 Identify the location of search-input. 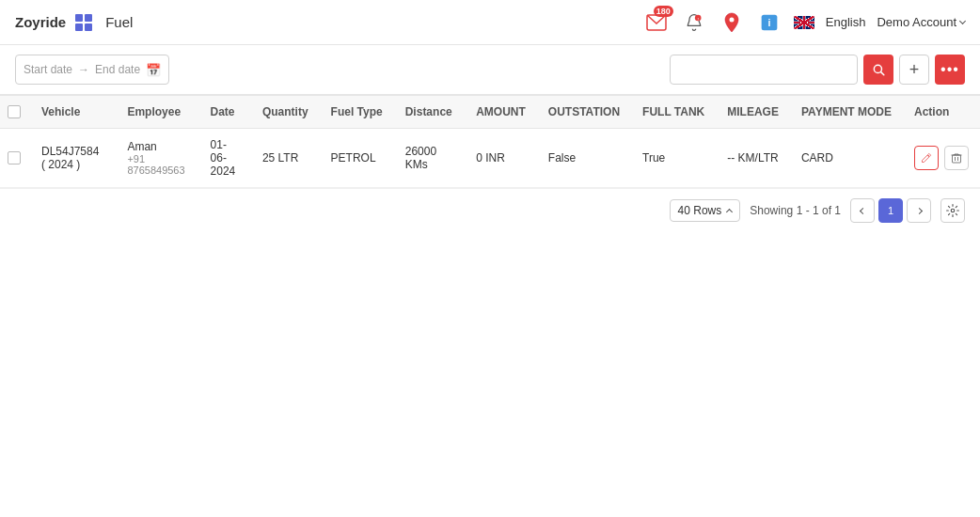
(764, 70).